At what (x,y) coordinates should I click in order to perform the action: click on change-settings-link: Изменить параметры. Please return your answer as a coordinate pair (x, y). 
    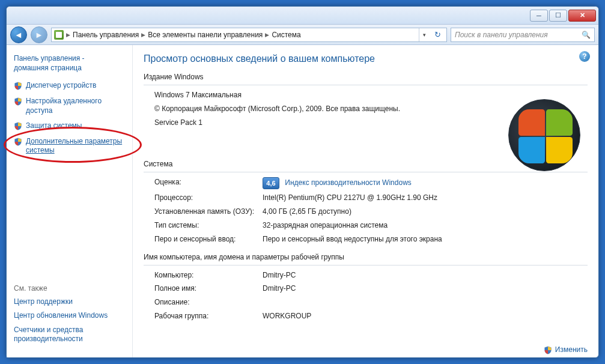
    Looking at the image, I should click on (566, 351).